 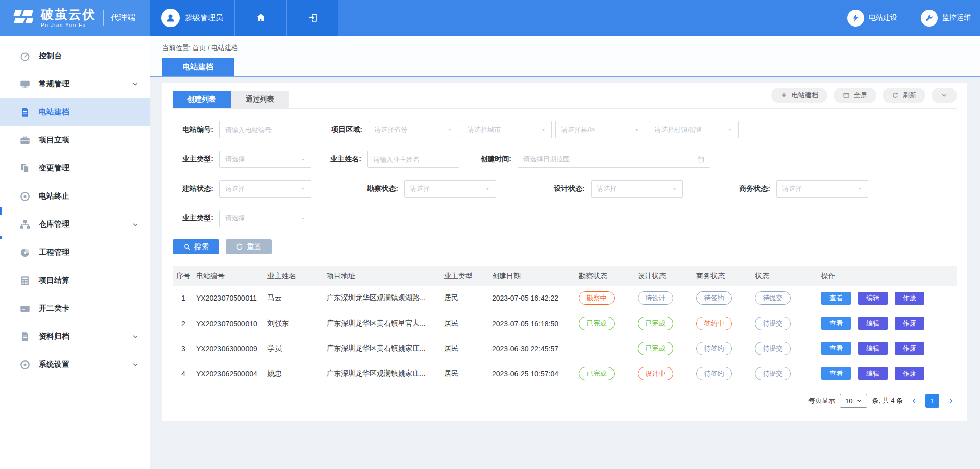 What do you see at coordinates (383, 348) in the screenshot?
I see `cell-address: 广东深圳龙华区黄石镇姚家庄...` at bounding box center [383, 348].